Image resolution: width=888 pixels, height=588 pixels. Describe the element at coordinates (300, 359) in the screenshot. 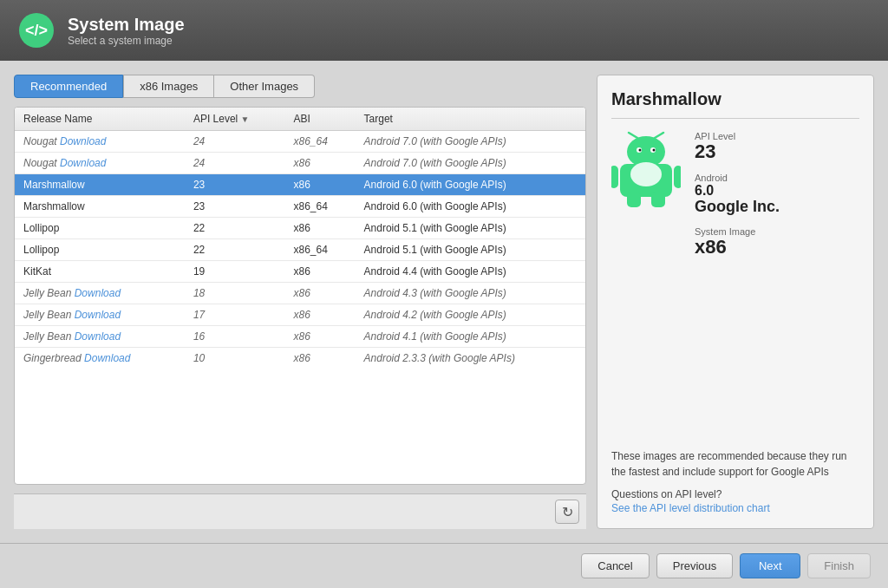

I see `table-row: Gingerbread Download10x86Android 2.3.3 (…` at that location.